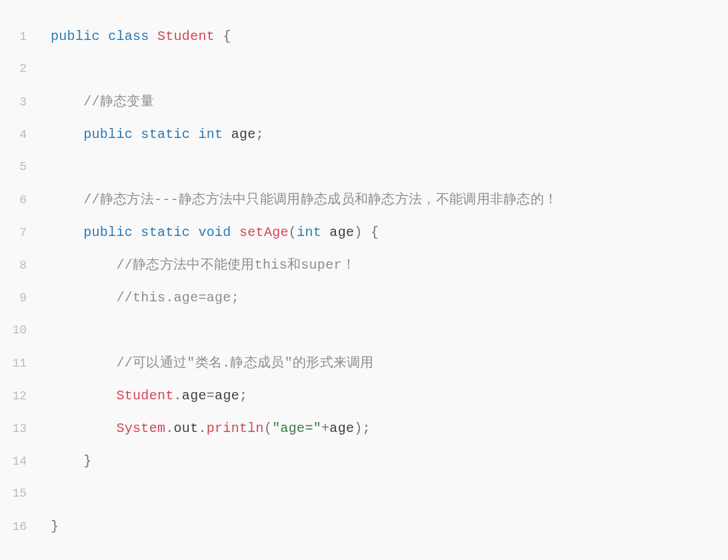 This screenshot has width=728, height=560. I want to click on code-line: 4 public static int age;, so click(364, 135).